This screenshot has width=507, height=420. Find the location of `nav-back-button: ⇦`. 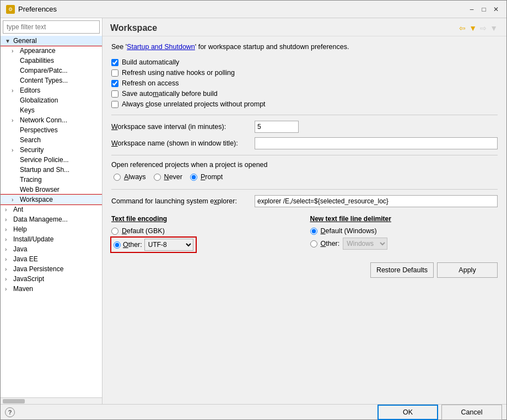

nav-back-button: ⇦ is located at coordinates (462, 28).